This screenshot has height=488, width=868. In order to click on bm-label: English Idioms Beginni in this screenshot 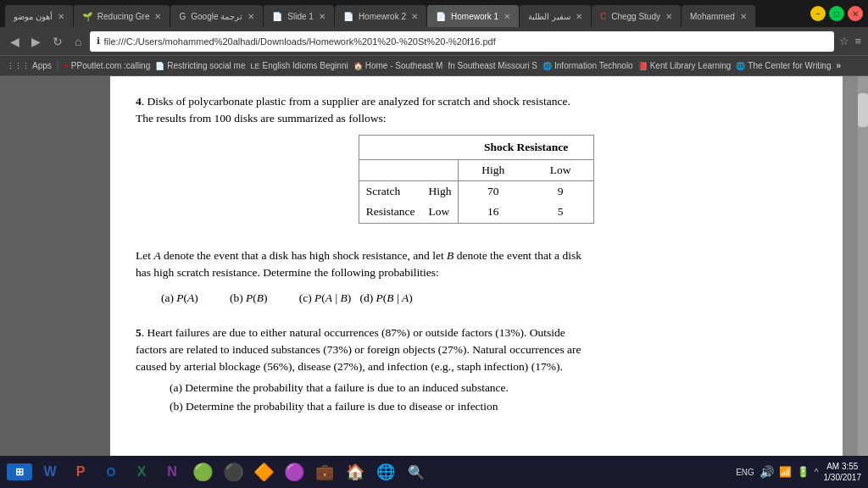, I will do `click(305, 66)`.